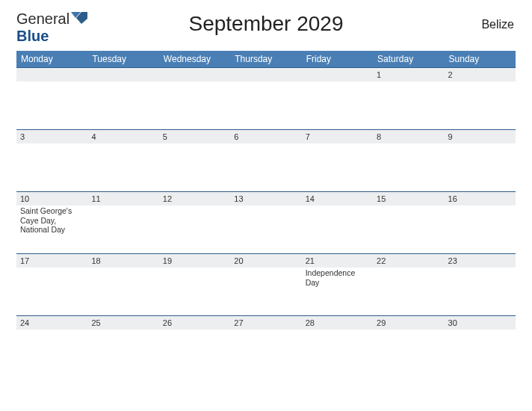 The height and width of the screenshot is (411, 532). Describe the element at coordinates (408, 323) in the screenshot. I see `day-number: 29` at that location.